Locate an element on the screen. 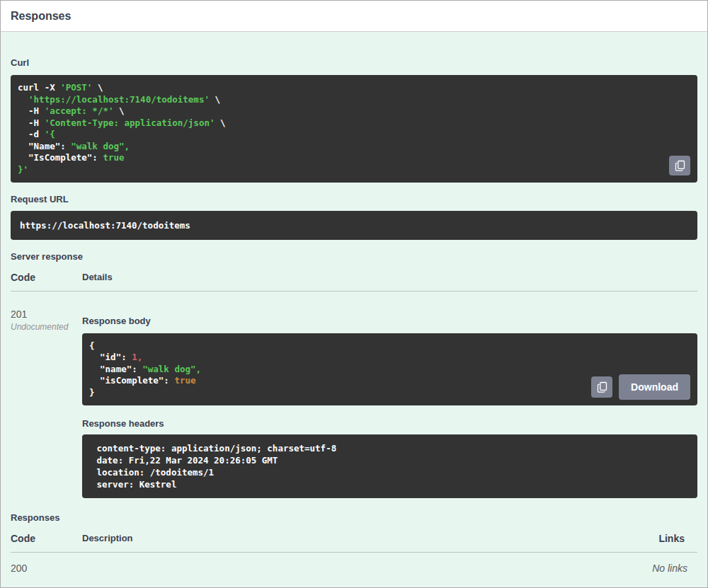 This screenshot has height=588, width=708. code-column-header: Code is located at coordinates (47, 277).